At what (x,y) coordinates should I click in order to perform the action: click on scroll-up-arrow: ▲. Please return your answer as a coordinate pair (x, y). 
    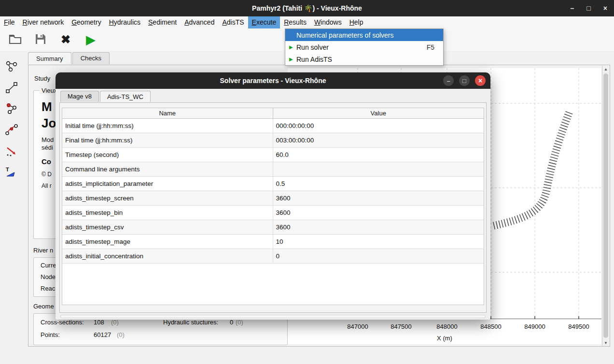
    Looking at the image, I should click on (606, 69).